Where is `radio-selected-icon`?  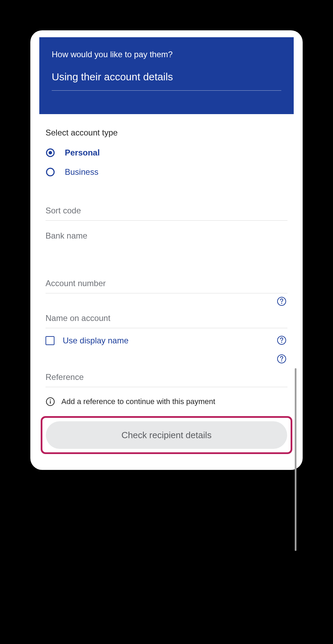 radio-selected-icon is located at coordinates (50, 153).